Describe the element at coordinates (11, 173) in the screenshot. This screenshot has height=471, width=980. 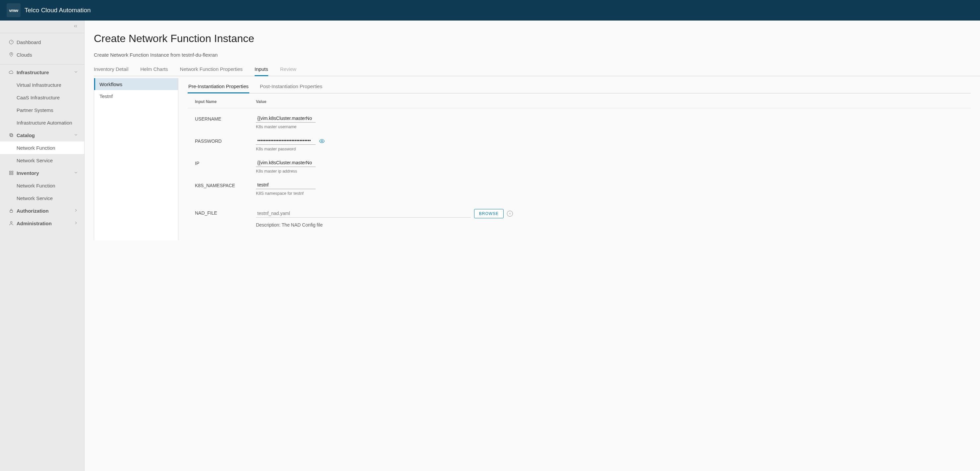
I see `grid-icon` at that location.